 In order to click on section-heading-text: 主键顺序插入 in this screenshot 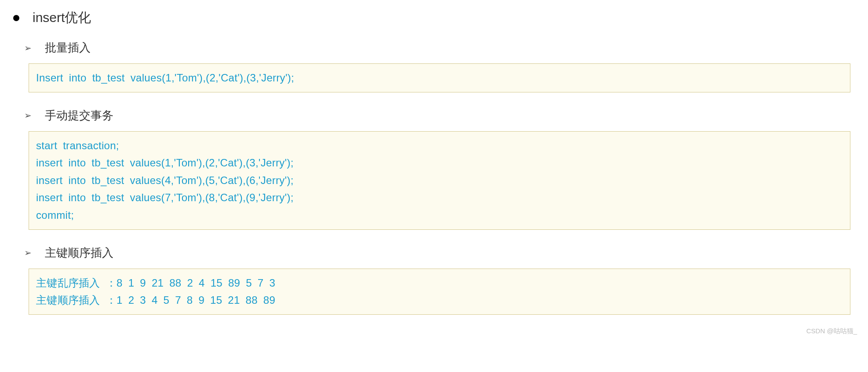, I will do `click(79, 253)`.